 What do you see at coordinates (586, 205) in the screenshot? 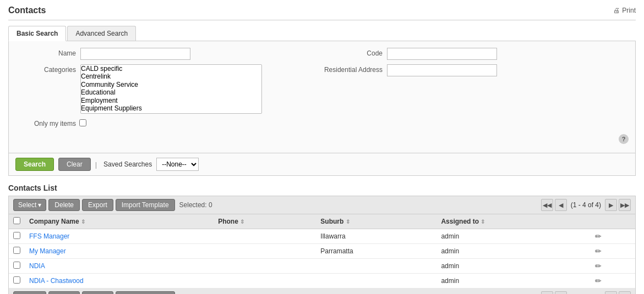
I see `top-pagination: ◀◀ ◀ (1 - 4 of 4) ▶ ▶▶` at bounding box center [586, 205].